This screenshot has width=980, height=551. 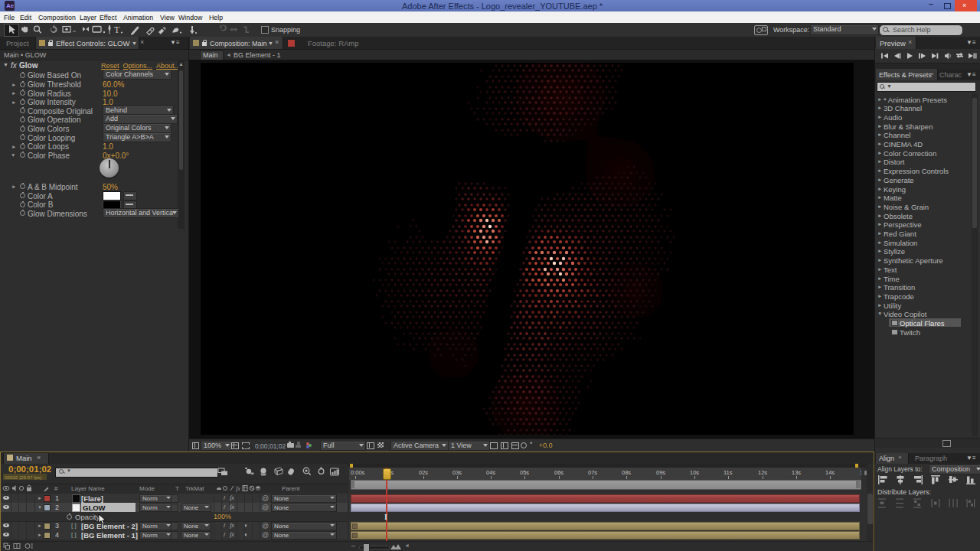 I want to click on svg-text: fx, so click(x=238, y=488).